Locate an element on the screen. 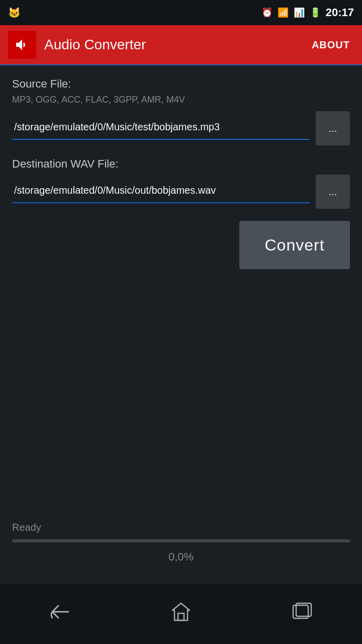 The image size is (362, 644). status-bar: 🐱 ⏰ 📶 📊 🔋 20:17 is located at coordinates (181, 13).